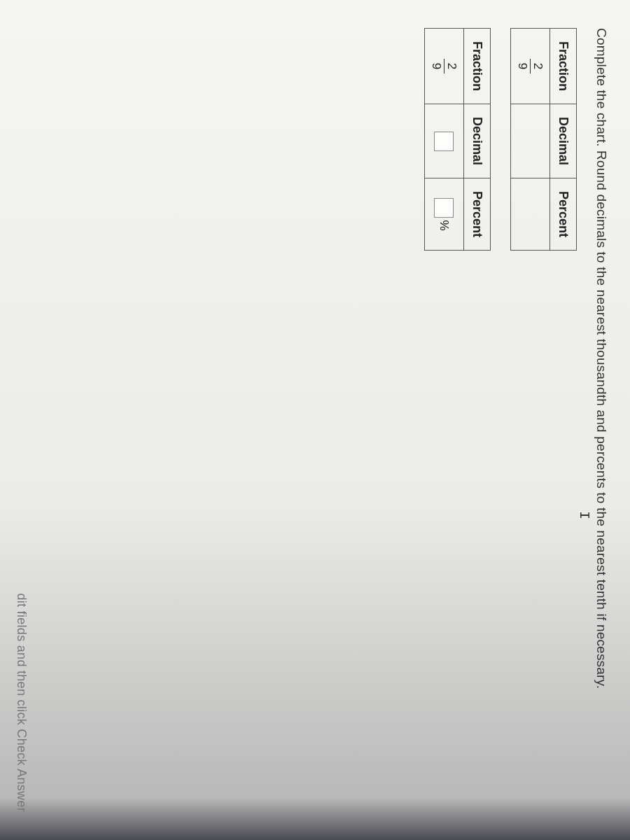 The width and height of the screenshot is (630, 840). I want to click on percent-input, so click(444, 208).